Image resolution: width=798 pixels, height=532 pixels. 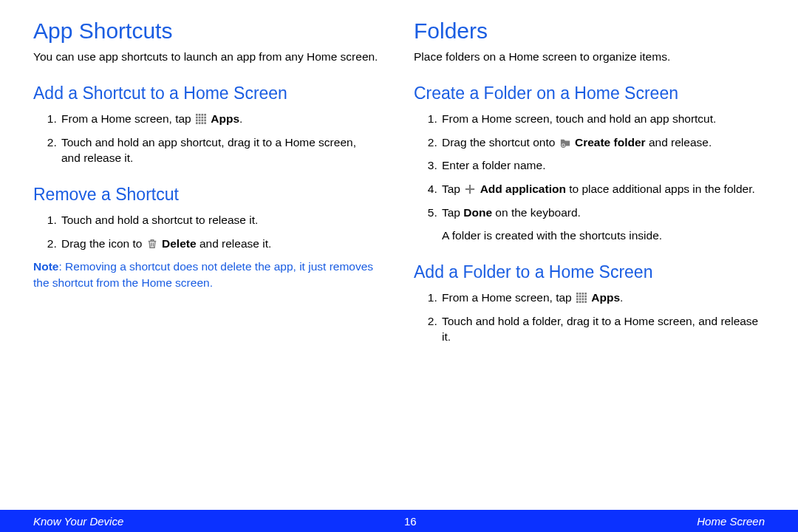 What do you see at coordinates (208, 139) in the screenshot?
I see `steps-add-shortcut: From a Home screen, tap Apps. Touch and …` at bounding box center [208, 139].